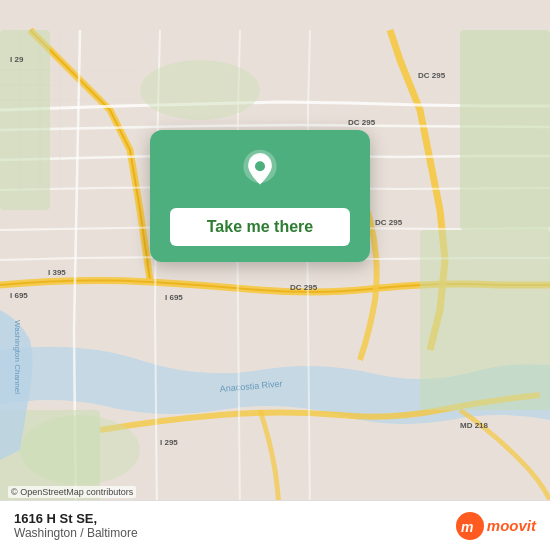 The height and width of the screenshot is (550, 550). What do you see at coordinates (76, 518) in the screenshot?
I see `address-text: 1616 H St SE,` at bounding box center [76, 518].